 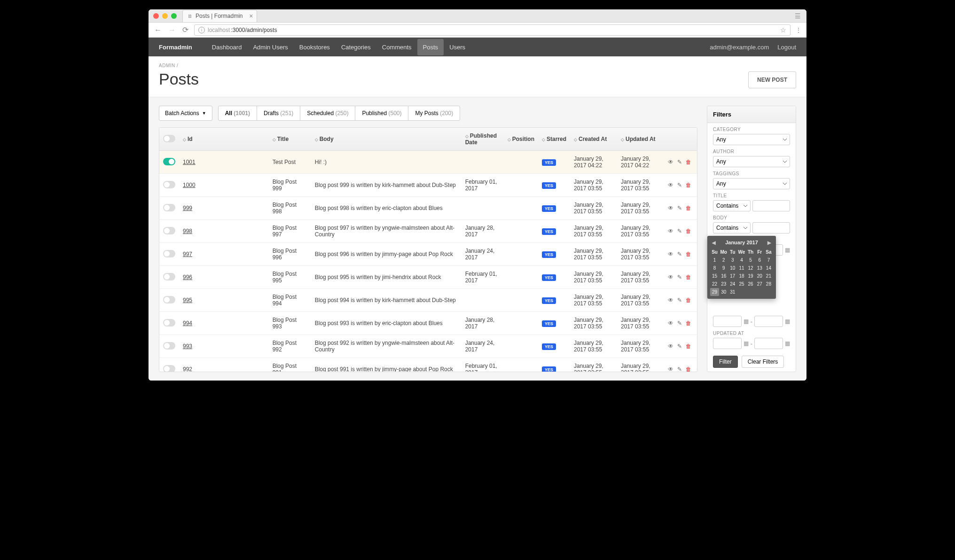 What do you see at coordinates (172, 30) in the screenshot?
I see `forward-arrow-icon: →` at bounding box center [172, 30].